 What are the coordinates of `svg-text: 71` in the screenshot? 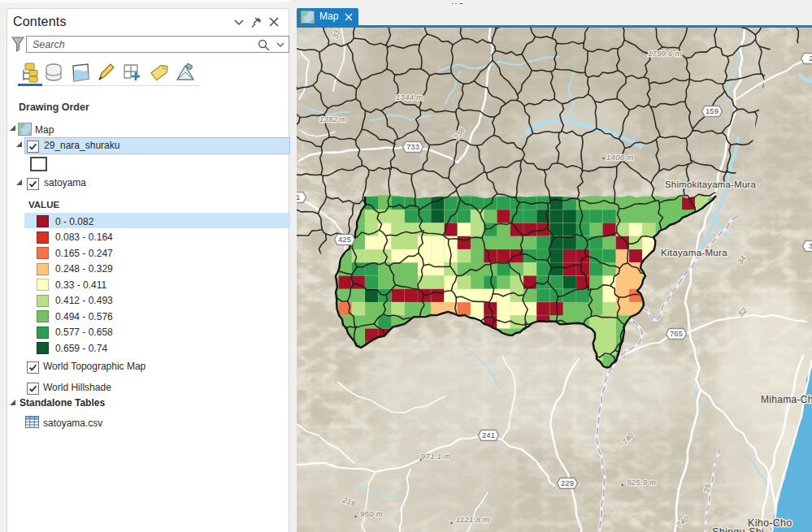 It's located at (298, 197).